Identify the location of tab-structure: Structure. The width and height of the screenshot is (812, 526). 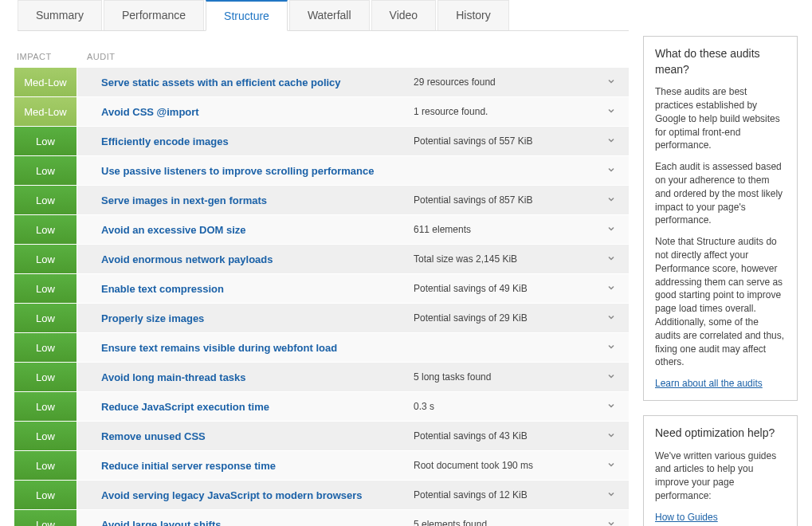
(247, 16).